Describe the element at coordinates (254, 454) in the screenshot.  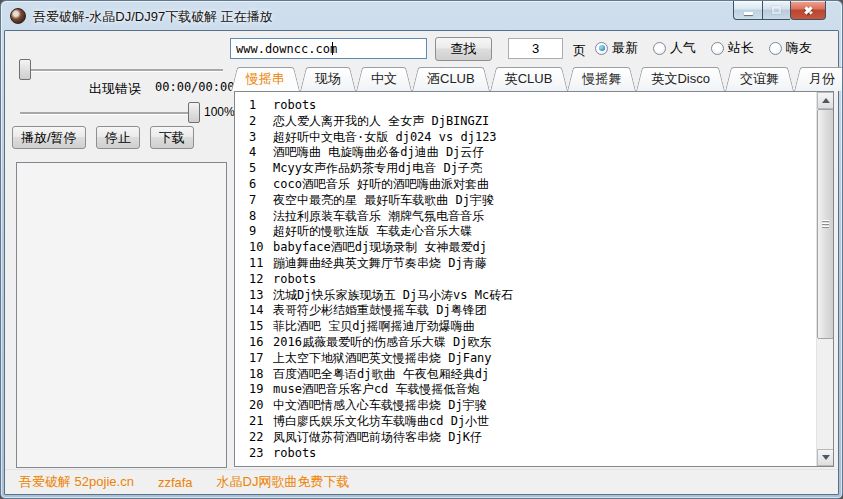
I see `song-index: 23` at that location.